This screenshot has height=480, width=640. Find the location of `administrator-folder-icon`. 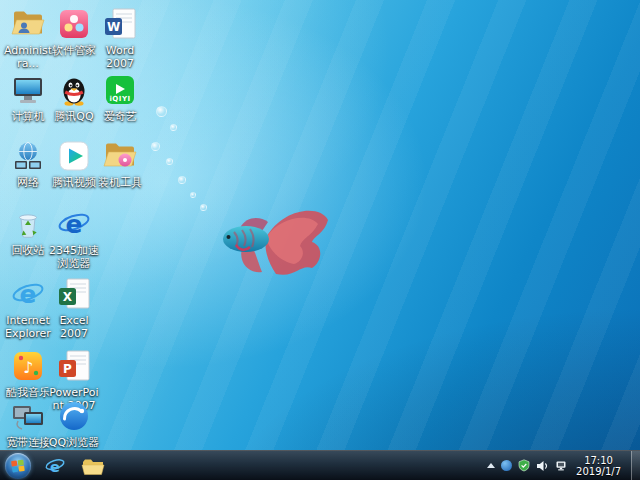

administrator-folder-icon is located at coordinates (28, 24).